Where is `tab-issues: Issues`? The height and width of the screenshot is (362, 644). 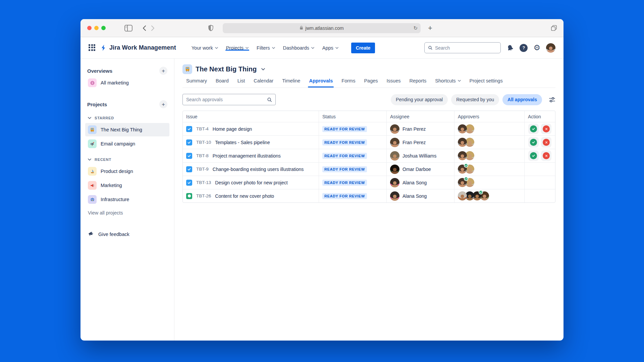 tab-issues: Issues is located at coordinates (394, 81).